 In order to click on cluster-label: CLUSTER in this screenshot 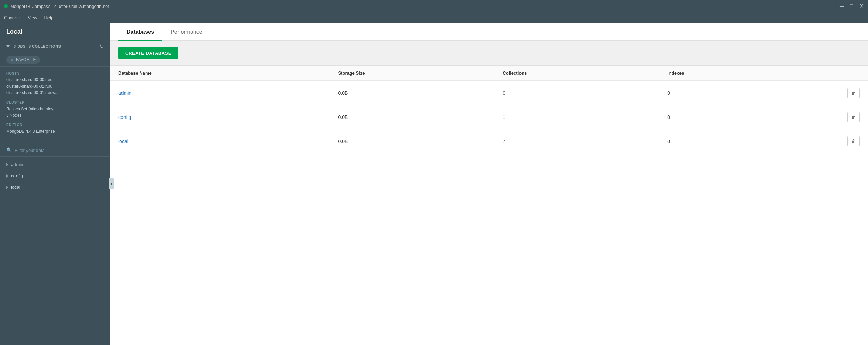, I will do `click(55, 102)`.